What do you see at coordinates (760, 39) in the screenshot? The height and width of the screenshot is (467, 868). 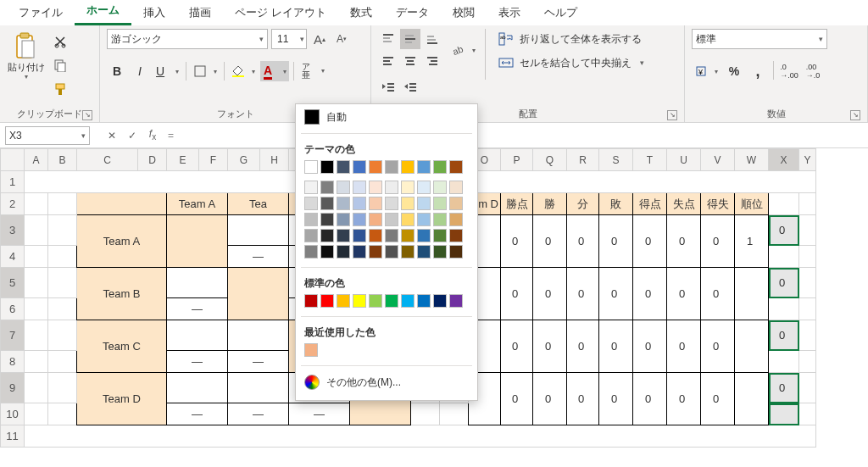 I see `number-format-combo: 標準▾` at bounding box center [760, 39].